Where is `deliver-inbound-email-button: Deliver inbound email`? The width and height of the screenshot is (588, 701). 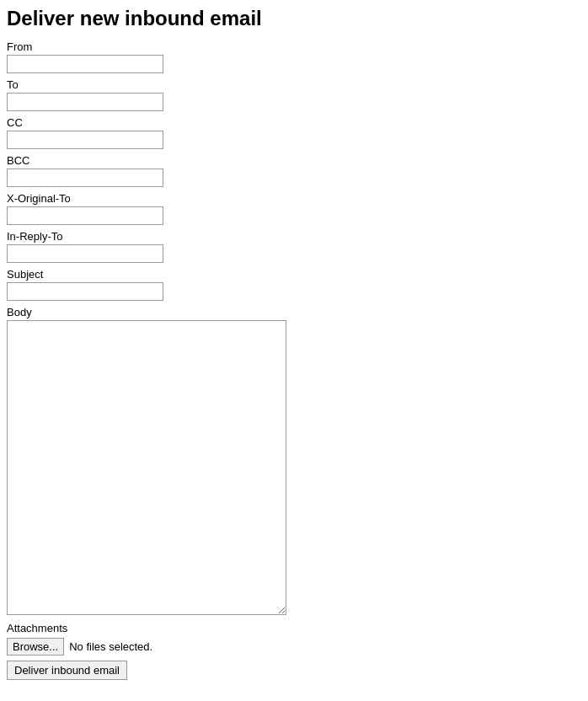
deliver-inbound-email-button: Deliver inbound email is located at coordinates (67, 671).